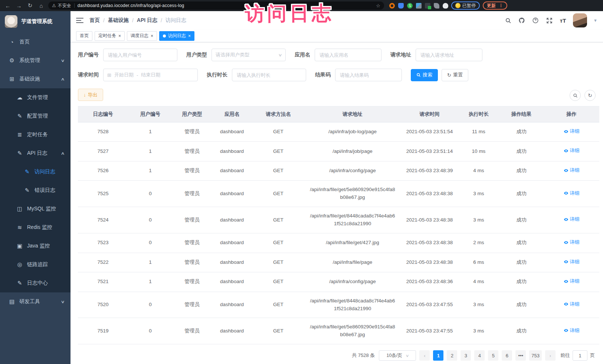 This screenshot has width=603, height=364. Describe the element at coordinates (563, 20) in the screenshot. I see `font-size-icon: ᴛT` at that location.